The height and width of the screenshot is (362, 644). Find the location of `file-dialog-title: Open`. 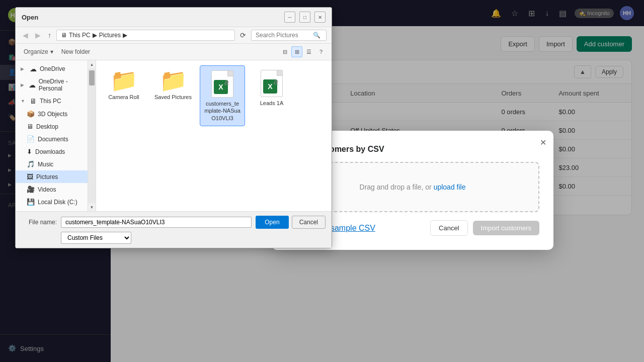

file-dialog-title: Open is located at coordinates (151, 17).